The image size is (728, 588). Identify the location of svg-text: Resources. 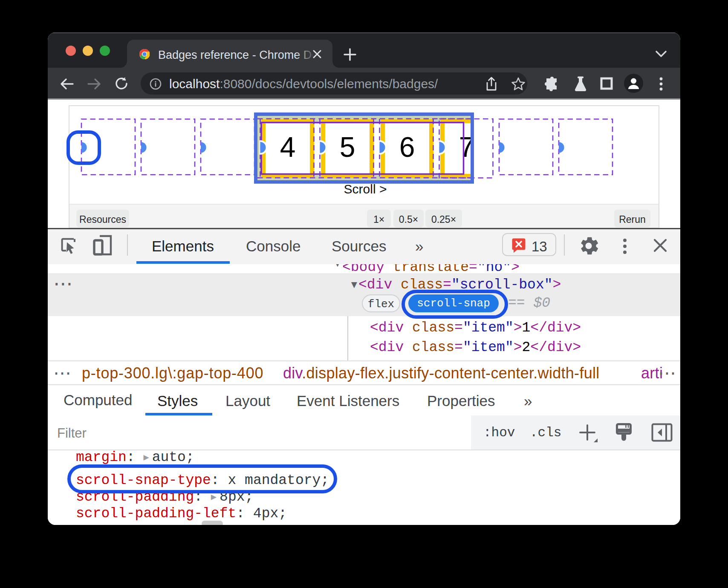
(103, 219).